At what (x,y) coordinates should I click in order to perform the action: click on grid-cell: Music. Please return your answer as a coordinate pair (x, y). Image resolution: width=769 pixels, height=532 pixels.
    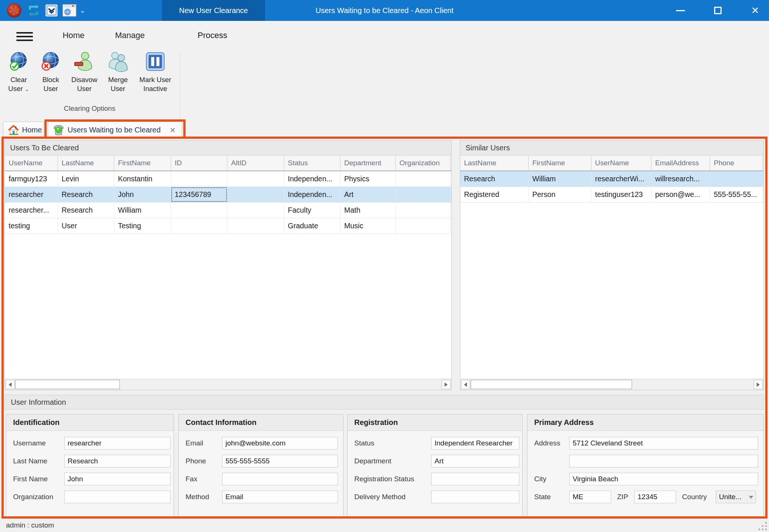
    Looking at the image, I should click on (368, 226).